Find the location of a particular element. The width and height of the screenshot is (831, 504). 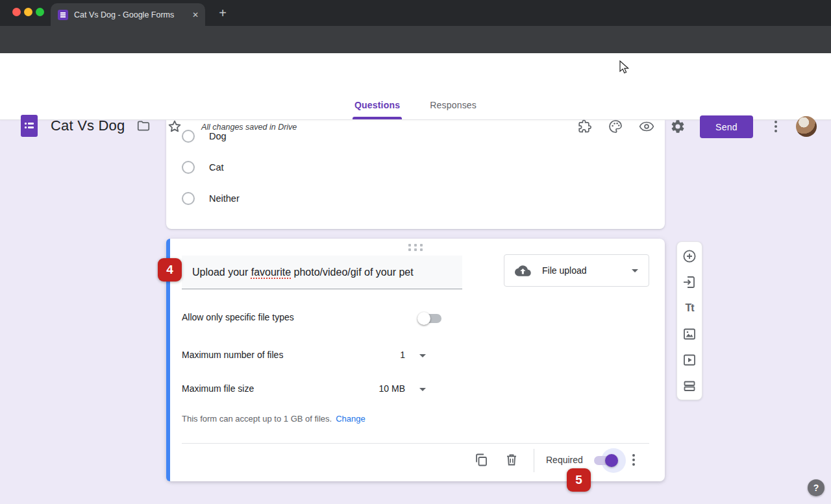

setting-max-files-label: Maximum number of files is located at coordinates (232, 355).